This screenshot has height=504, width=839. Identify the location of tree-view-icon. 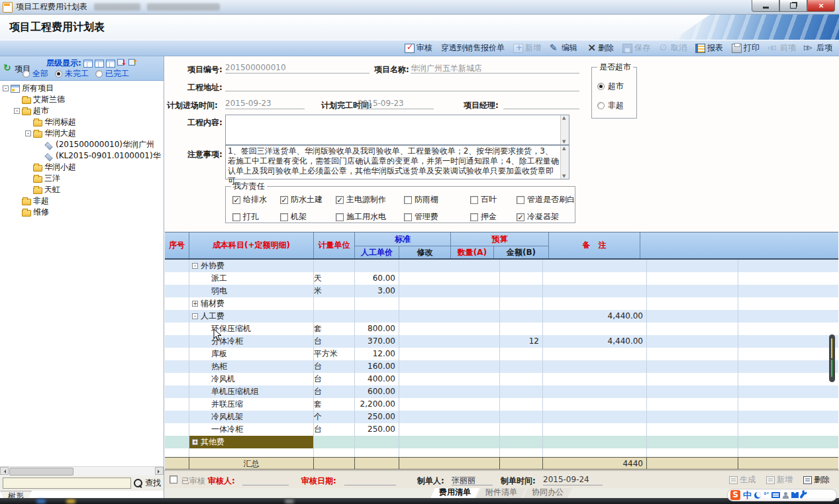
(88, 64).